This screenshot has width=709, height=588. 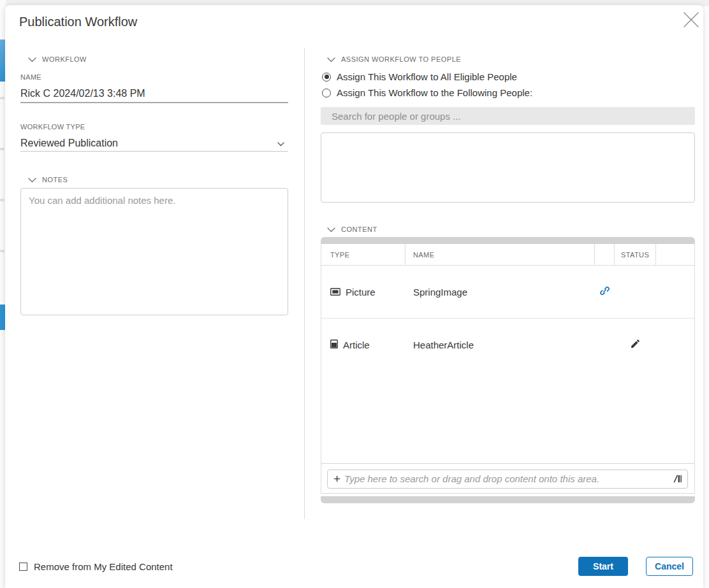 I want to click on link-button, so click(x=604, y=292).